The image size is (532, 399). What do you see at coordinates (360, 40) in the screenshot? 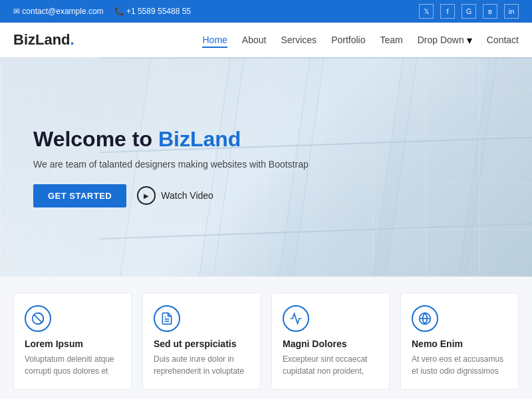
I see `nav-menu: Home About Services Portfolio Team Drop …` at bounding box center [360, 40].